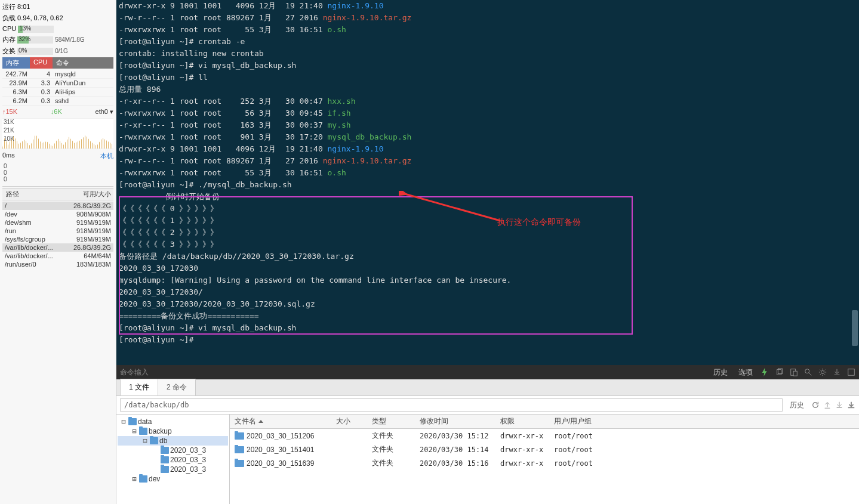  I want to click on axis-3: 10K, so click(9, 138).